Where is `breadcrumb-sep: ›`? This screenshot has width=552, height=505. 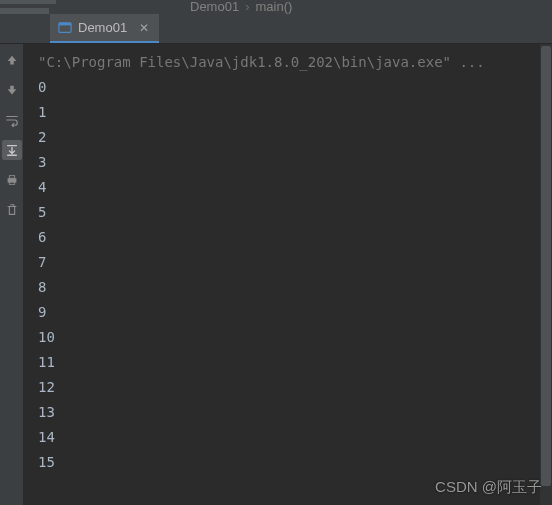 breadcrumb-sep: › is located at coordinates (247, 7).